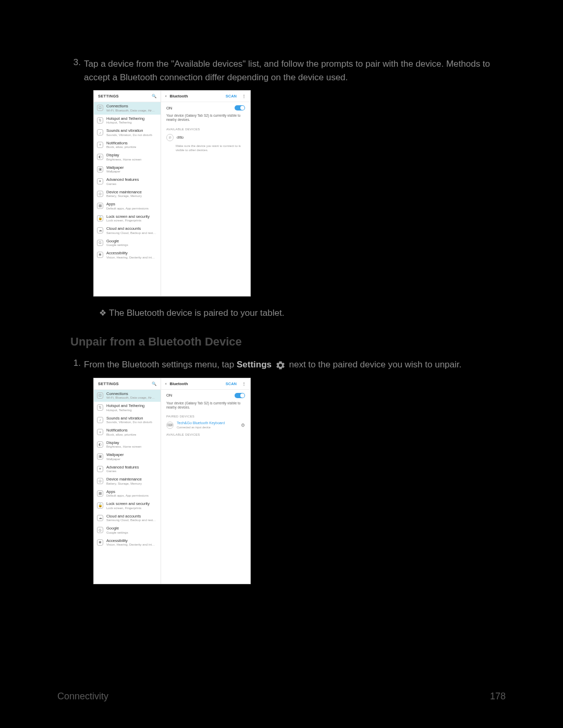 This screenshot has width=563, height=728. I want to click on notifications-icon: ≡, so click(100, 432).